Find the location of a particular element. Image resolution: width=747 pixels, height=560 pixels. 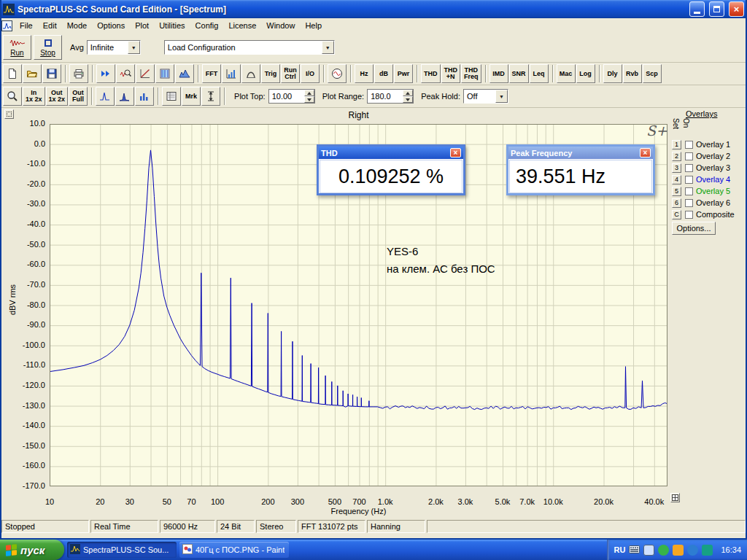

menu-config: Config is located at coordinates (207, 26).